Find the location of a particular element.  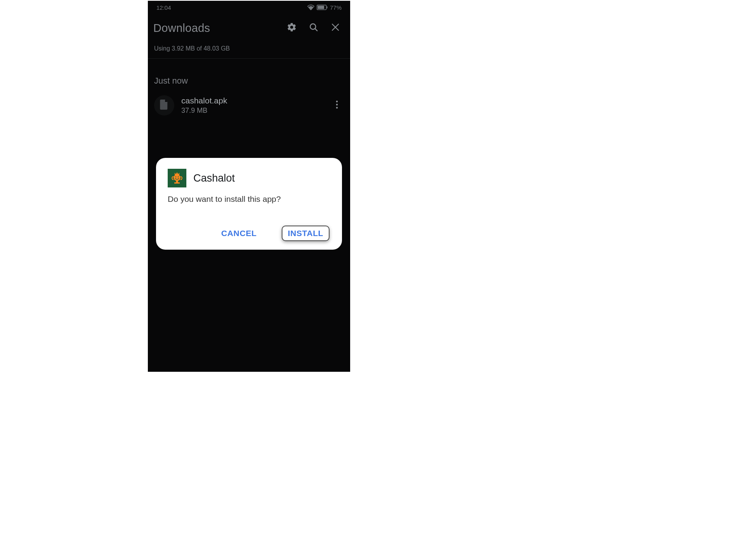

close-icon is located at coordinates (335, 28).